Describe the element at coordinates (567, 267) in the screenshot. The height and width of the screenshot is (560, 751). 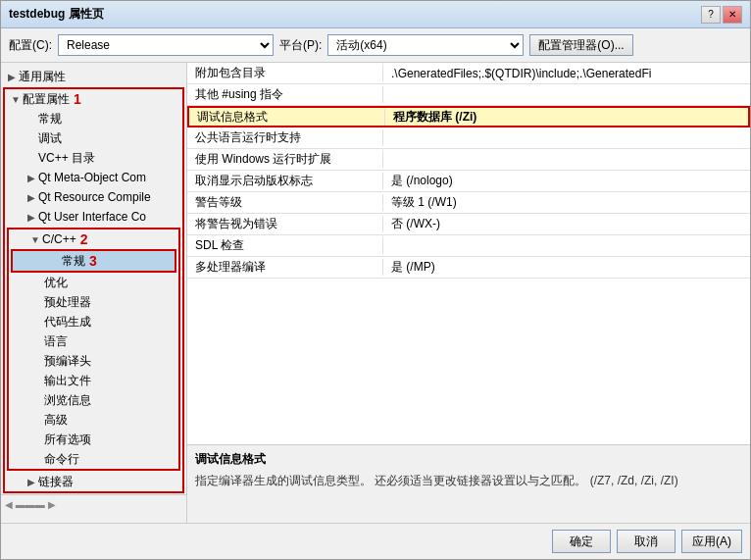
I see `prop-value: 是 (/MP)` at that location.